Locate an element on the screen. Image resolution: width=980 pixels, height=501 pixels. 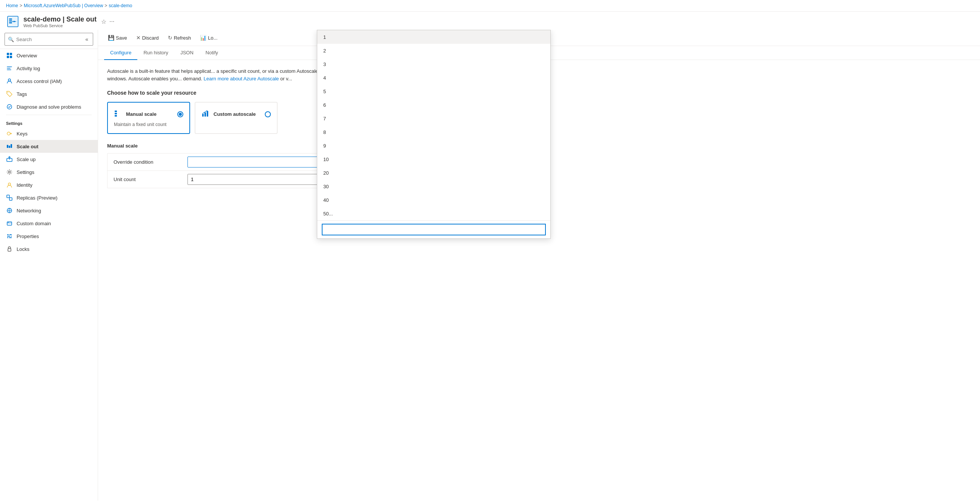
discard-label: Discard is located at coordinates (151, 38).